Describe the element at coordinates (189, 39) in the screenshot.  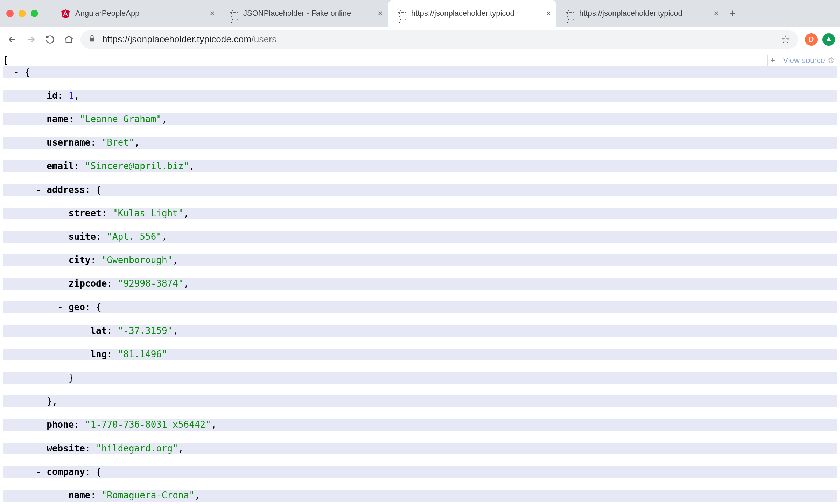
I see `url-text: https://jsonplaceholder.typicode.com/use…` at that location.